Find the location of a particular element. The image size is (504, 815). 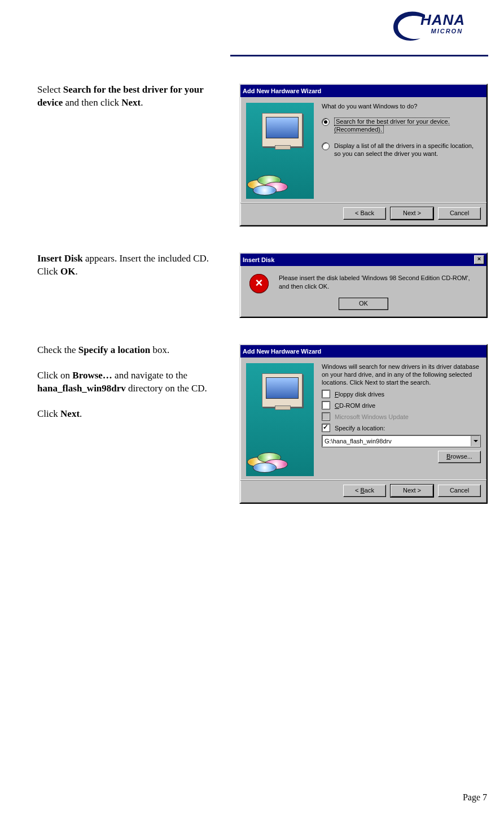

radio-search-best-label: Search for the best driver for your devi… is located at coordinates (392, 125).